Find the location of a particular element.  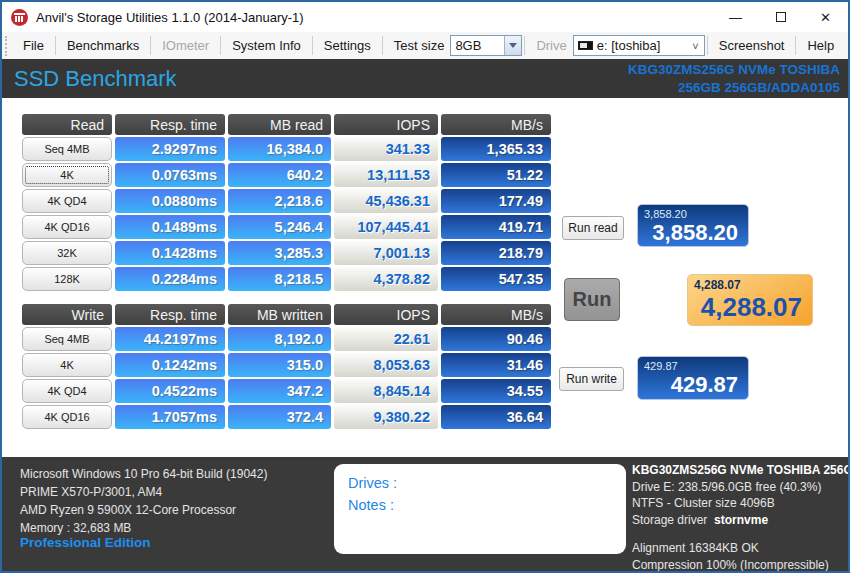

write-seq4mb-mbs: 90.46 is located at coordinates (496, 339).